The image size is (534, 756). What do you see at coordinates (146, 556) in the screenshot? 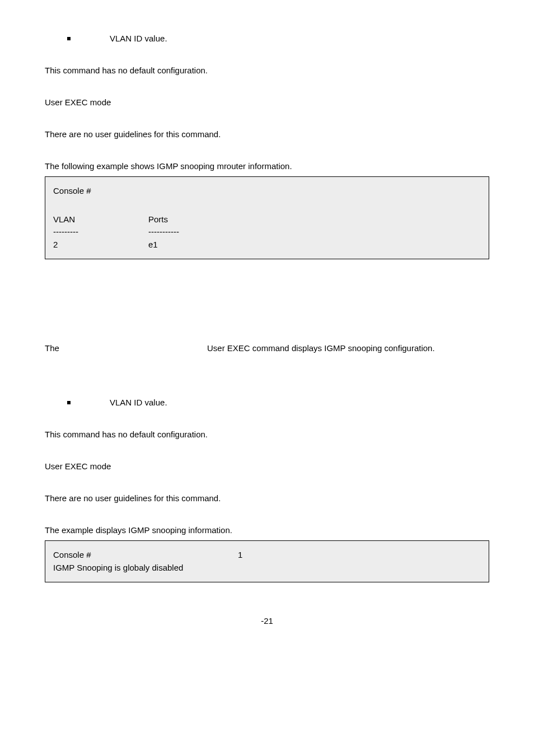
I see `console-prompt: Console #` at bounding box center [146, 556].